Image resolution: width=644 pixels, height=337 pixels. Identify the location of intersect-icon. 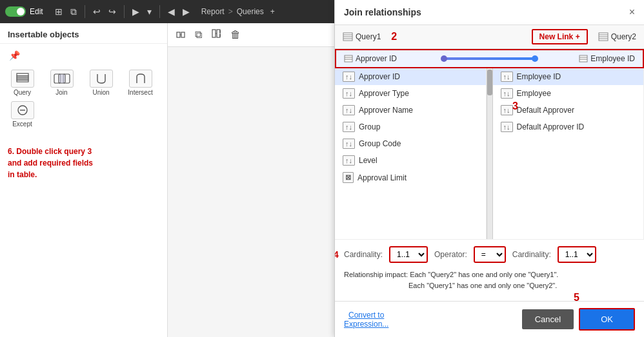
(141, 79).